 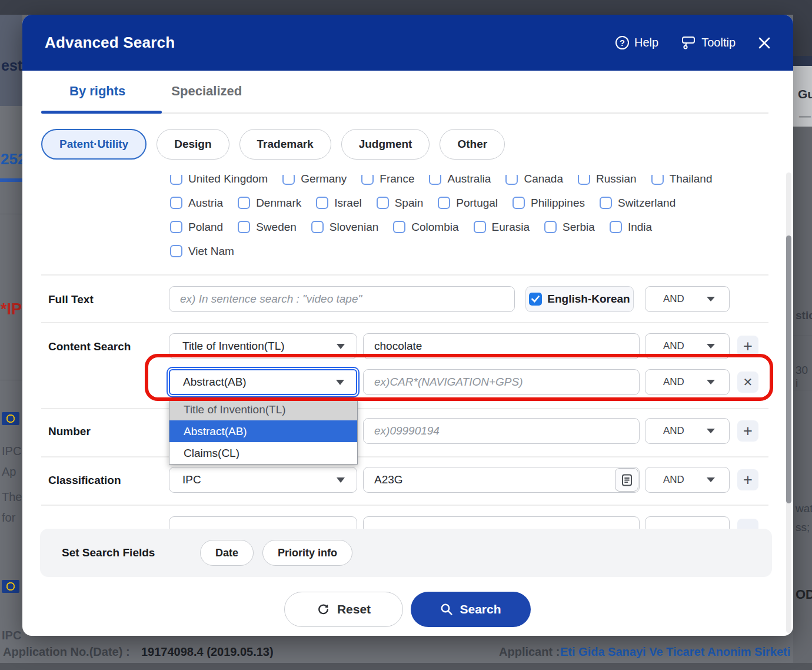 I want to click on country-label: Germany, so click(x=324, y=180).